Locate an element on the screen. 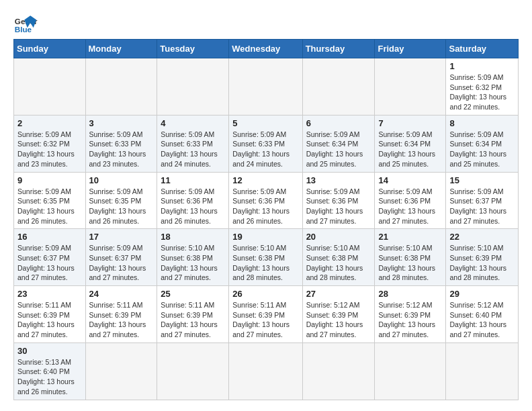  day-number: 12 is located at coordinates (265, 180).